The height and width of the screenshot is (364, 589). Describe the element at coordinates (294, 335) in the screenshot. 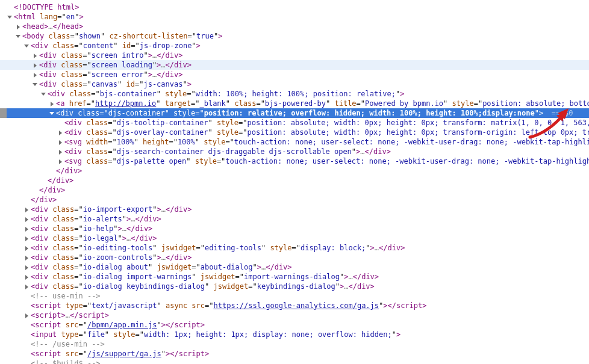

I see `input-tag: <input type="file" style="width: 1px; he…` at that location.